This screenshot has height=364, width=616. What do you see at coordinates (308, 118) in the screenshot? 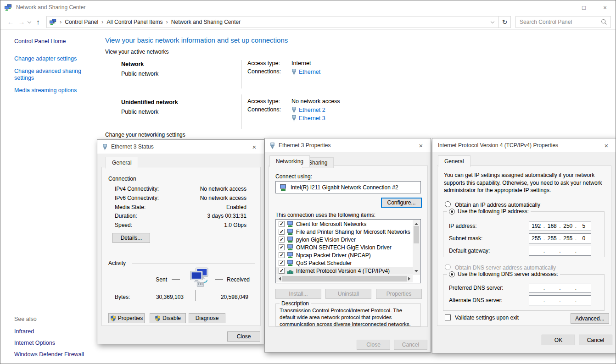
I see `connection-link-ethernet-3: Ethernet 3` at bounding box center [308, 118].